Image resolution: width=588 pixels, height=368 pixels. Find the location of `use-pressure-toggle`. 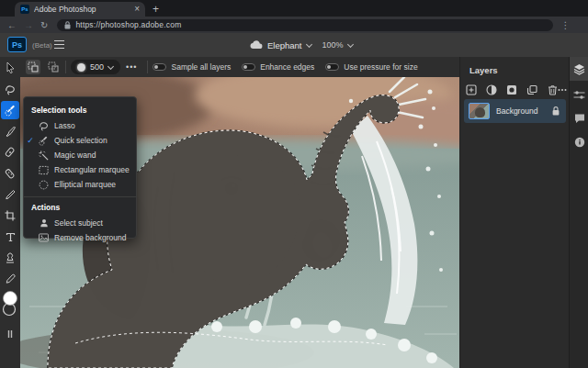

use-pressure-toggle is located at coordinates (333, 67).